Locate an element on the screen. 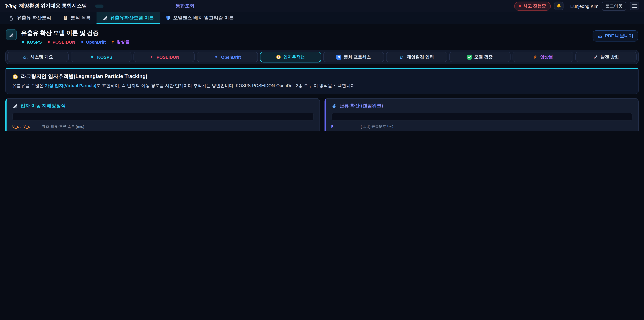  model-tab: ● POSEIDON is located at coordinates (164, 57).